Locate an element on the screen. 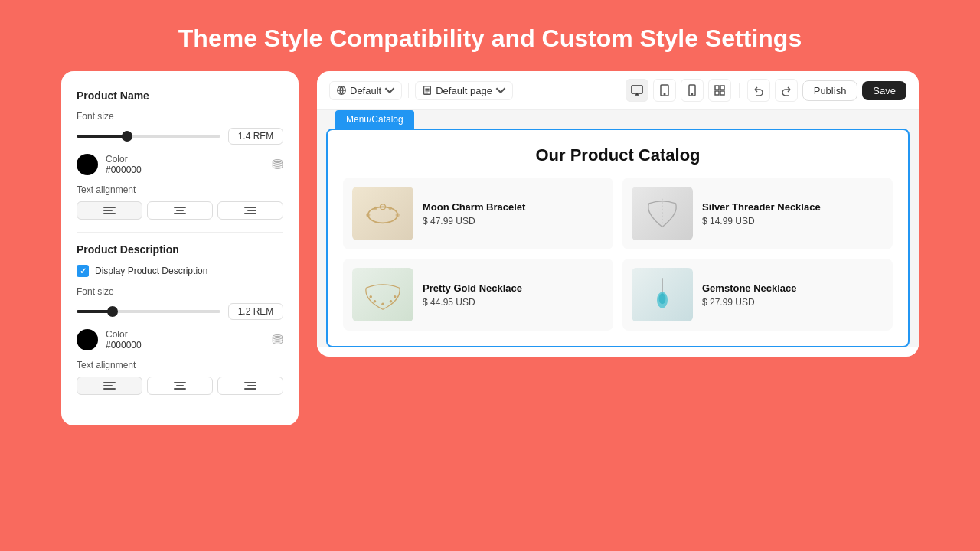  redo-btn is located at coordinates (786, 90).